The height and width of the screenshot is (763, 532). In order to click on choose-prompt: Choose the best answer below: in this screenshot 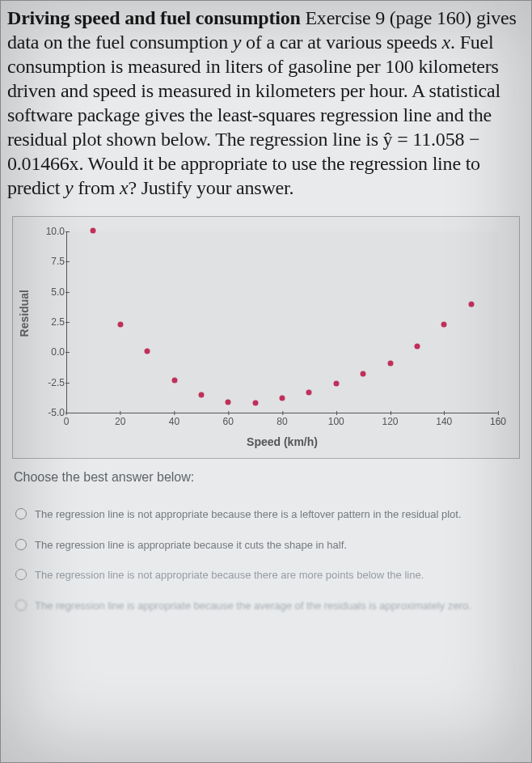, I will do `click(266, 477)`.